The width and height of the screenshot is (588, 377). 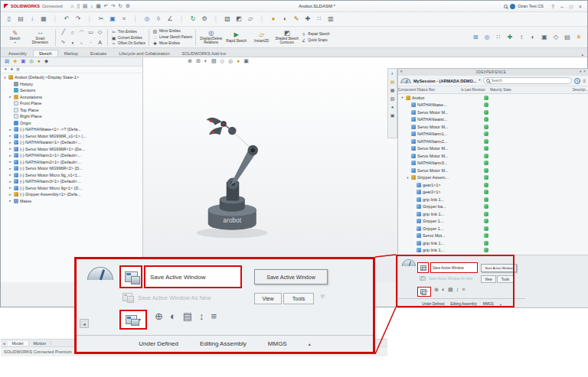 I want to click on tree-item: ▸ (-) NATHANarm1<1> (Default<..., so click(x=72, y=156).